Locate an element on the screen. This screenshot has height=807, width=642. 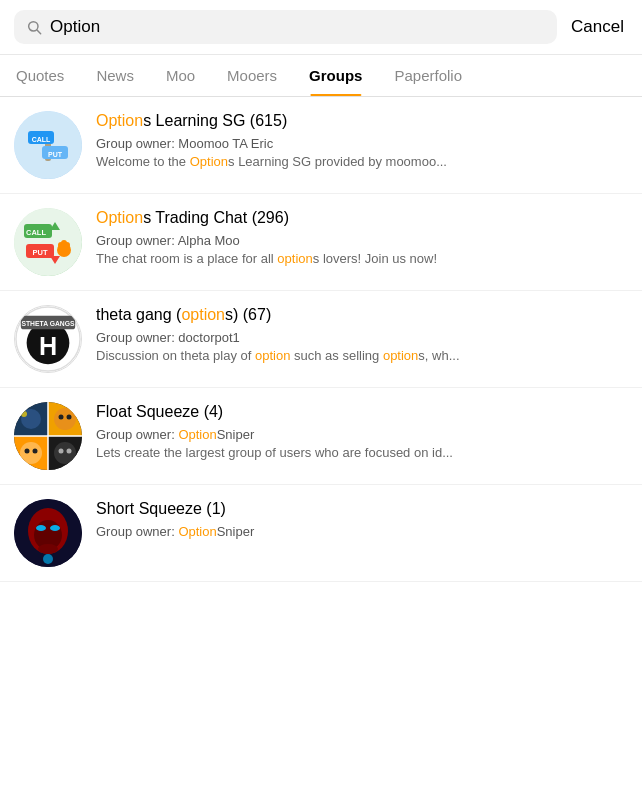
group-desc: Lets create the largest group of users w… is located at coordinates (341, 452).